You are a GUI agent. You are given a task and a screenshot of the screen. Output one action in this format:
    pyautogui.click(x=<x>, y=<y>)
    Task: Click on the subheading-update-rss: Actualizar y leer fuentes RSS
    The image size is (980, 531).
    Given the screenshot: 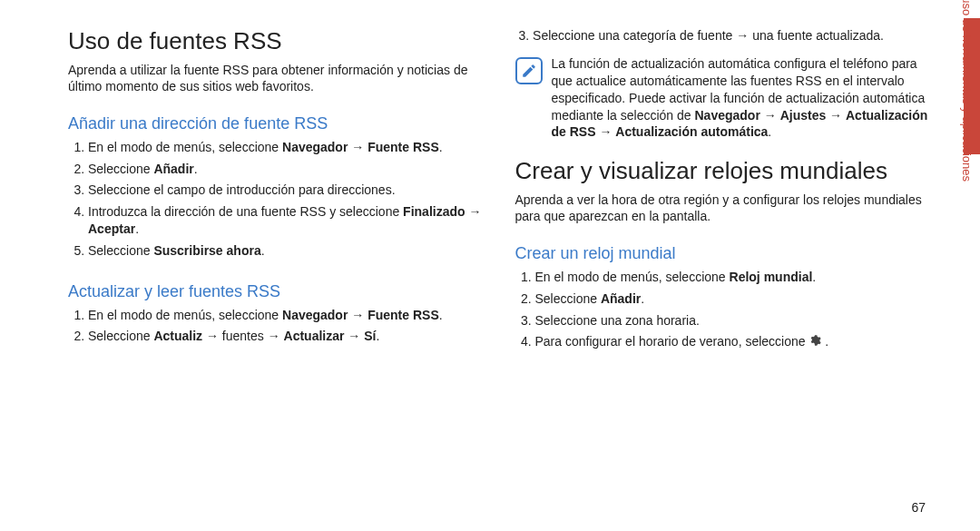 What is the action you would take?
    pyautogui.click(x=278, y=292)
    